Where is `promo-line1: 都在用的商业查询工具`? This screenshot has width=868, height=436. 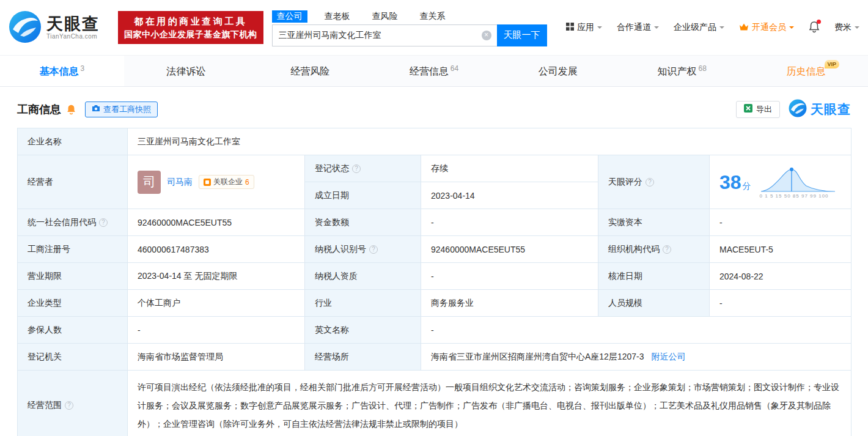
promo-line1: 都在用的商业查询工具 is located at coordinates (191, 21).